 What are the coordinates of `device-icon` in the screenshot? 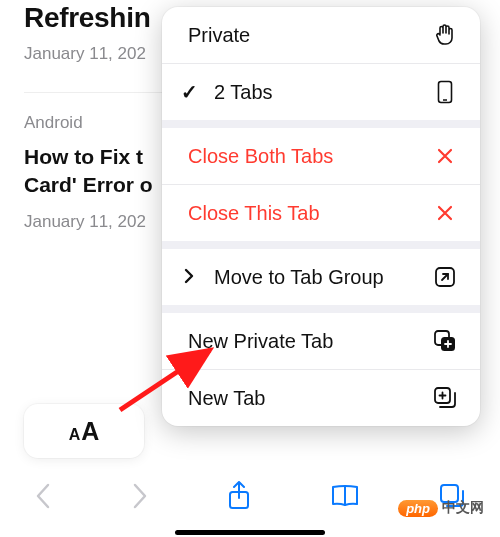 It's located at (445, 92).